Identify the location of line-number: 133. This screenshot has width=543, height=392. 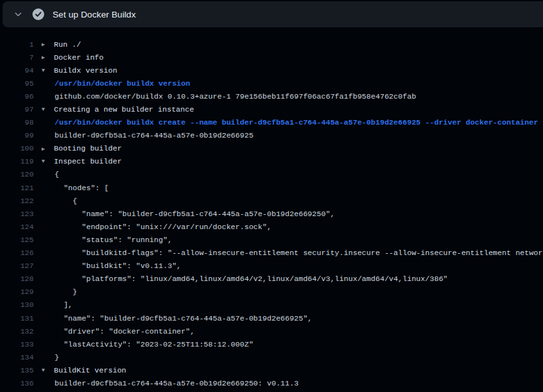
(17, 344).